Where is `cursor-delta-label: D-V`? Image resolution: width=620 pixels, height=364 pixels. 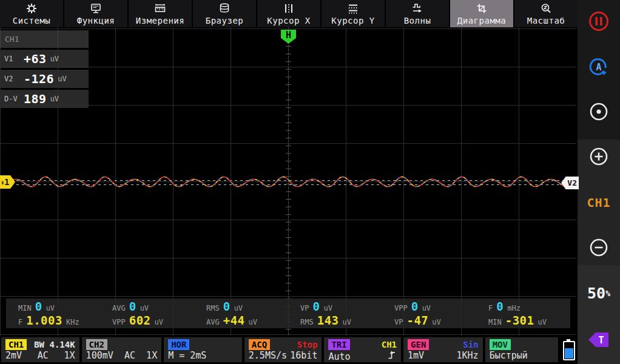 cursor-delta-label: D-V is located at coordinates (14, 99).